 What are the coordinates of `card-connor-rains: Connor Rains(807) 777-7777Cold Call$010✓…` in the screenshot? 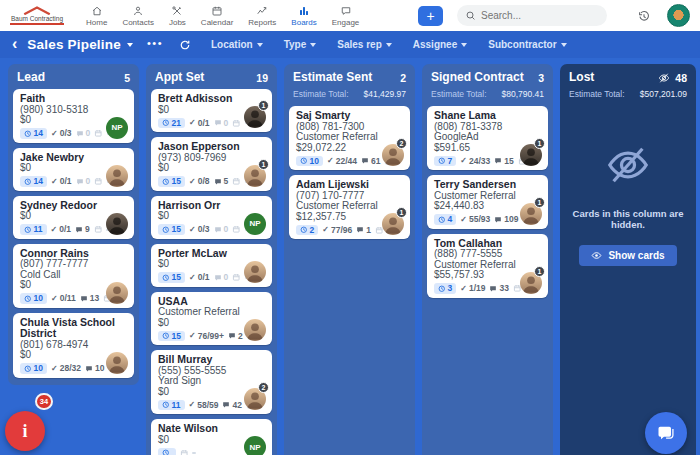 It's located at (74, 276).